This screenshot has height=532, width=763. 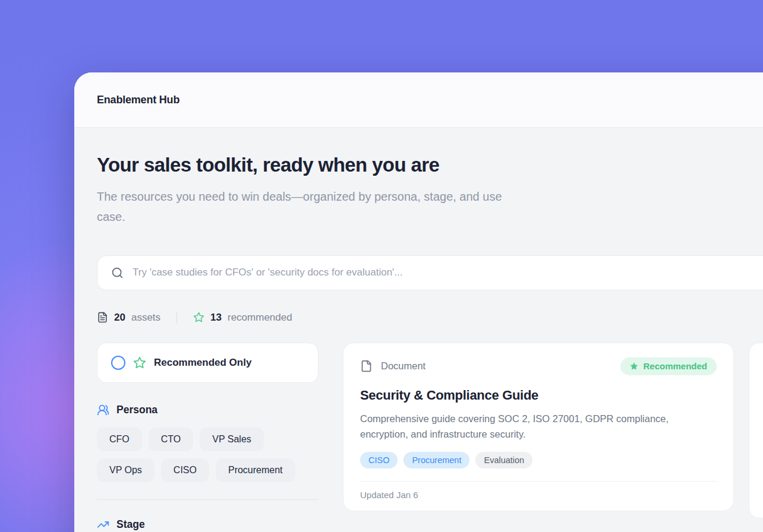 I want to click on card-tag-ciso: CISO, so click(x=379, y=460).